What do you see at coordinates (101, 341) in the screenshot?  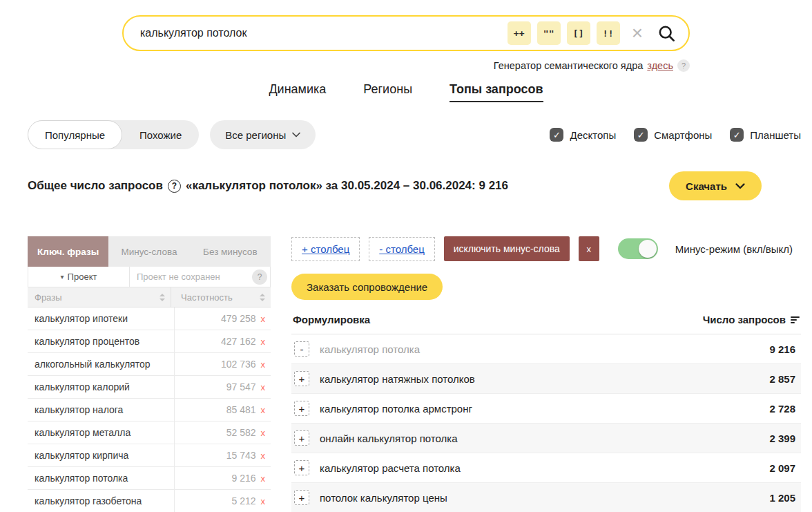 I see `phrase-cell: калькулятор процентов` at bounding box center [101, 341].